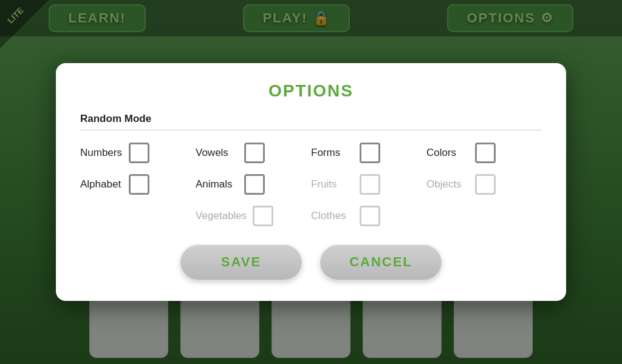 The image size is (622, 364). What do you see at coordinates (217, 184) in the screenshot?
I see `option-animals-label: Animals` at bounding box center [217, 184].